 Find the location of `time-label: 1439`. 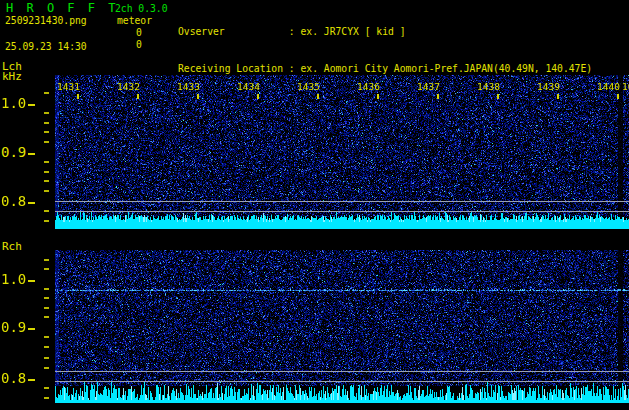

time-label: 1439 is located at coordinates (547, 86).